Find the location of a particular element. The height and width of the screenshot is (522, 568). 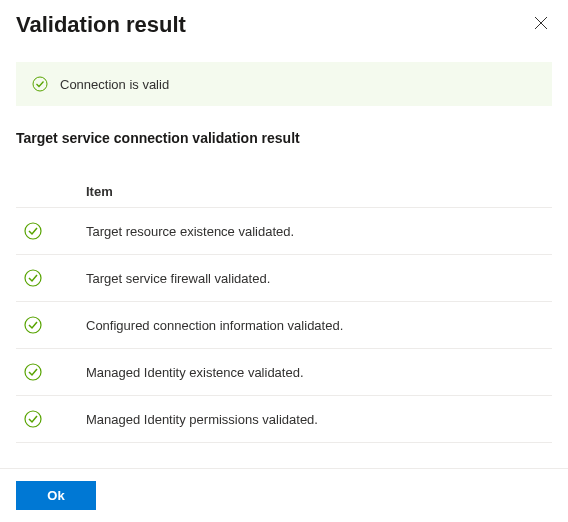

close-button is located at coordinates (541, 25).